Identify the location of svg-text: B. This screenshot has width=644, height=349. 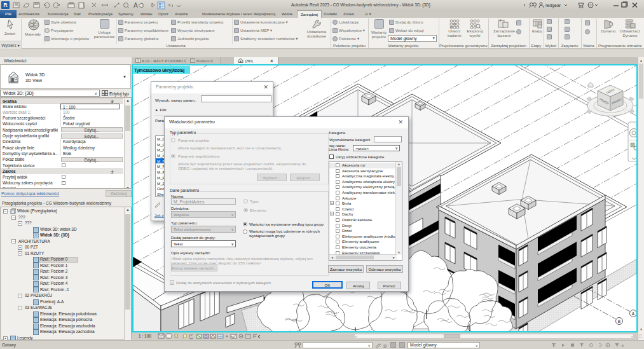
(619, 322).